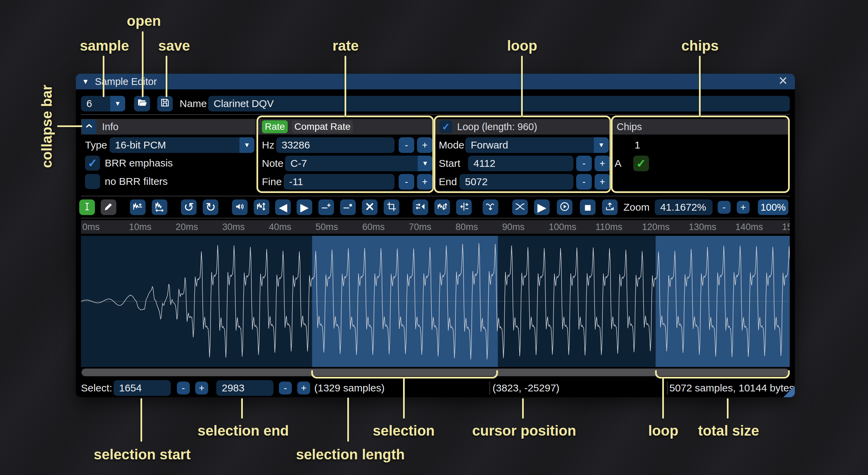 Image resolution: width=868 pixels, height=475 pixels. Describe the element at coordinates (700, 46) in the screenshot. I see `annotation-chips: chips` at that location.